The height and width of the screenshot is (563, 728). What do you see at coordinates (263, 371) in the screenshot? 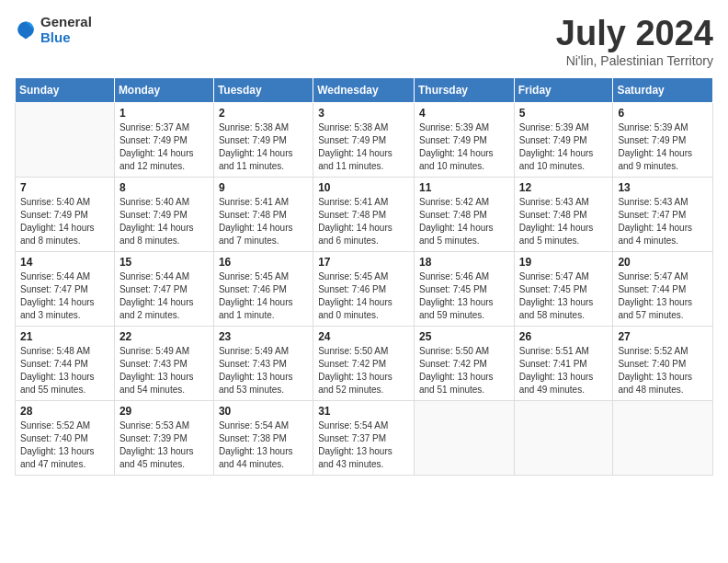
I see `day-info: Sunrise: 5:49 AM Sunset: 7:43 PM Dayligh…` at bounding box center [263, 371].